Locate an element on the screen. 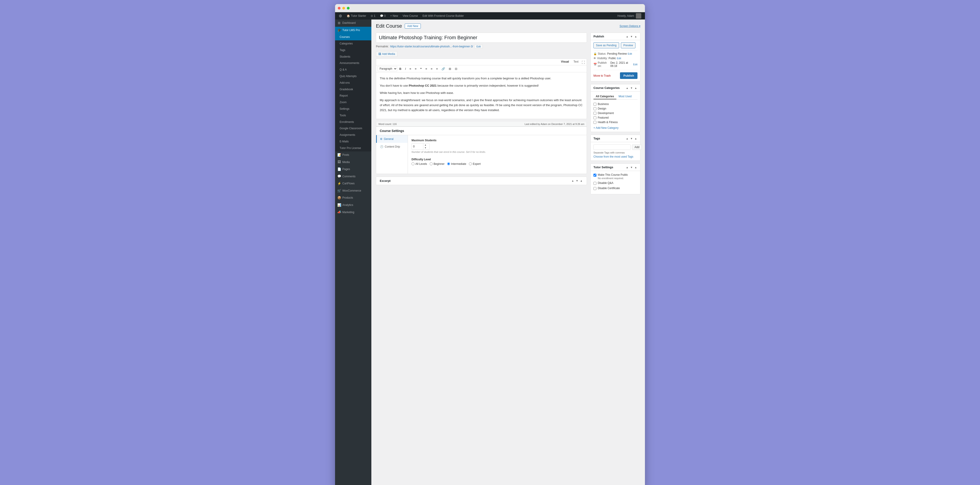 The image size is (980, 485). disable-qa-checkbox is located at coordinates (595, 183).